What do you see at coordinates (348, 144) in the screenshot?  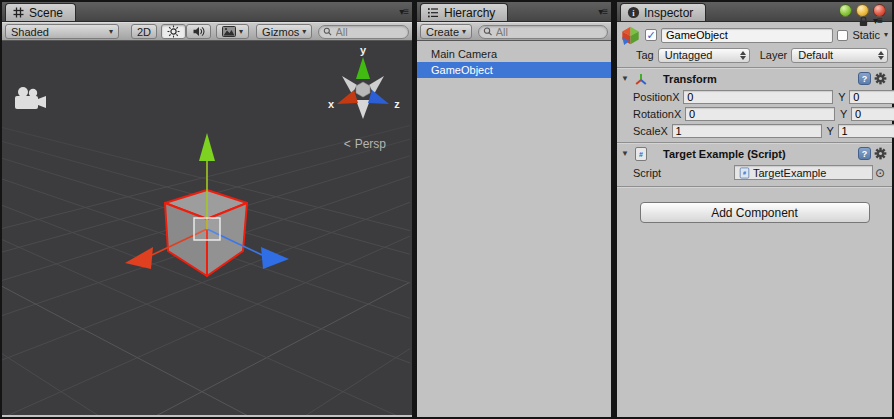 I see `persp-angle-icon: <` at bounding box center [348, 144].